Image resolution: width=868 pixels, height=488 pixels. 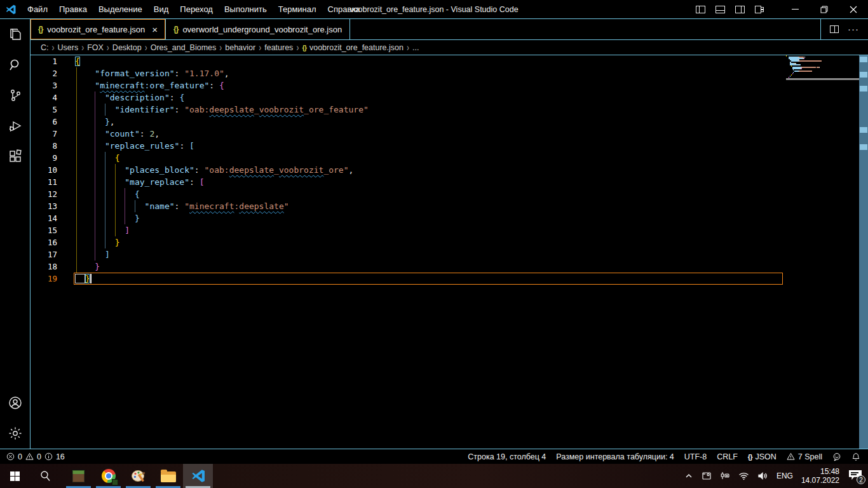 I want to click on tray-expand-chevron-icon, so click(x=689, y=476).